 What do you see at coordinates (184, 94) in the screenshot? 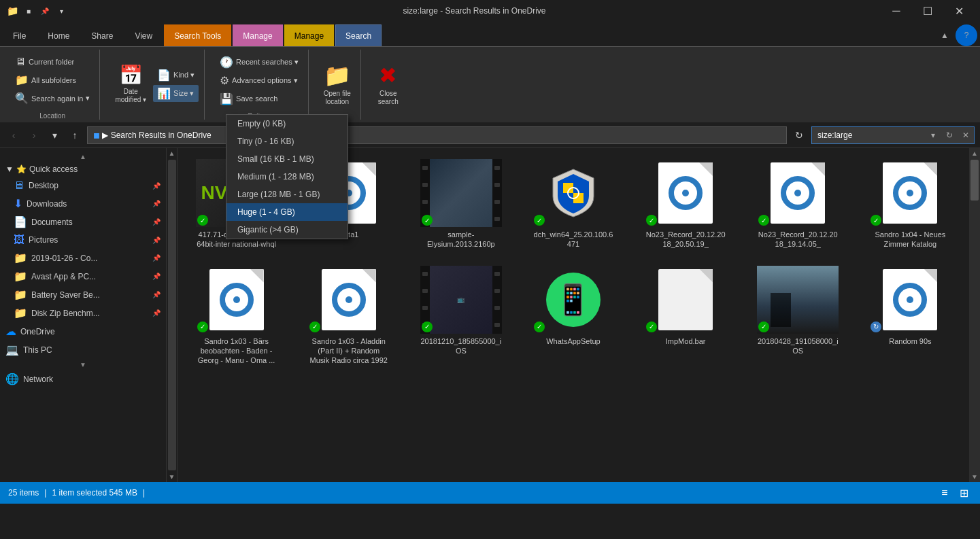
I see `size-label: Size ▾` at bounding box center [184, 94].